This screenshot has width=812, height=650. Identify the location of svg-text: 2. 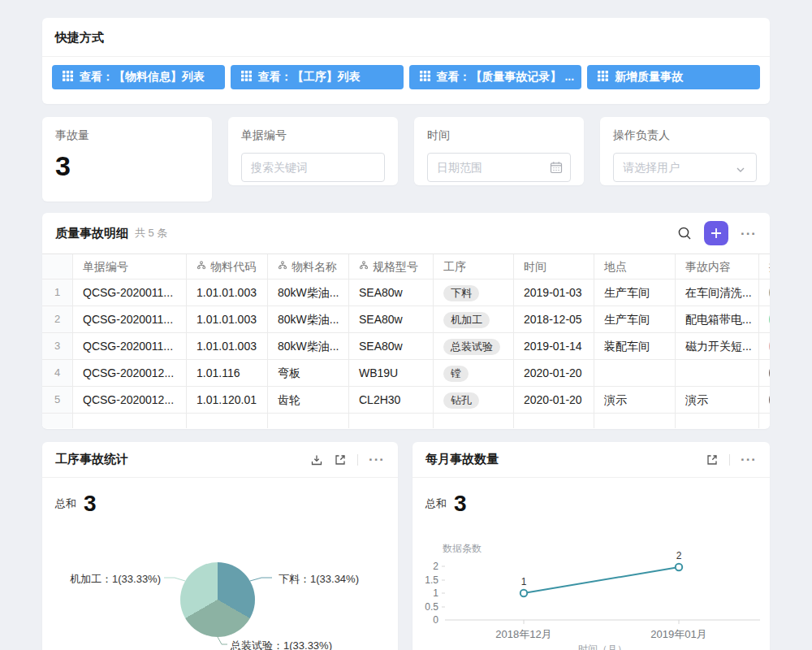
(679, 556).